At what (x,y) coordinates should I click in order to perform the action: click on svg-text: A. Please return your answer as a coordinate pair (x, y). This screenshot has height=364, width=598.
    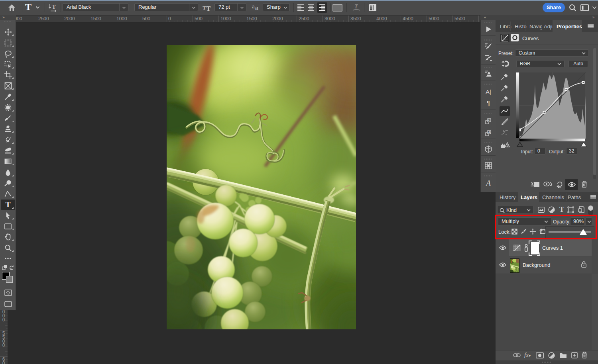
    Looking at the image, I should click on (490, 132).